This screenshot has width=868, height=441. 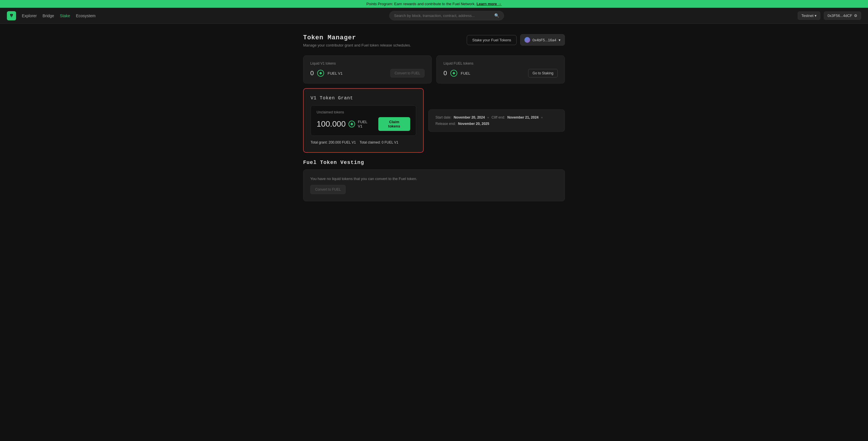 I want to click on liquid-fuel-label: Liquid FUEL tokens, so click(x=501, y=63).